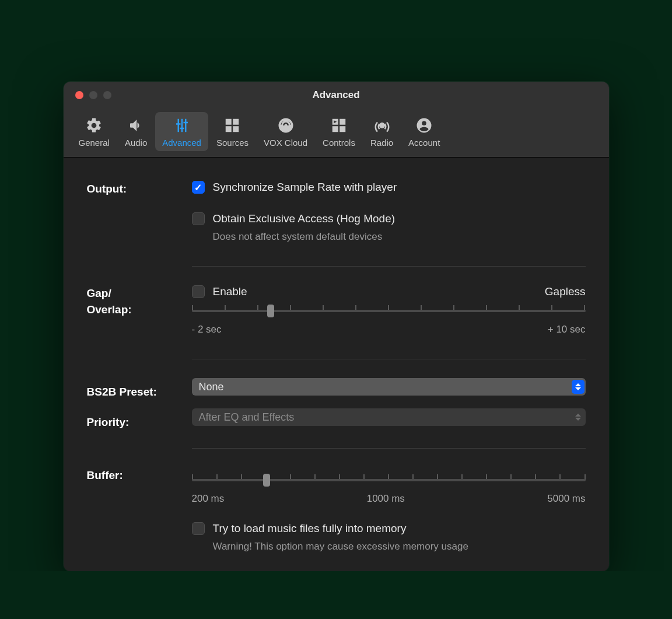 This screenshot has width=672, height=619. What do you see at coordinates (310, 529) in the screenshot?
I see `load-into-memory-label: Try to load music files fully into memor…` at bounding box center [310, 529].